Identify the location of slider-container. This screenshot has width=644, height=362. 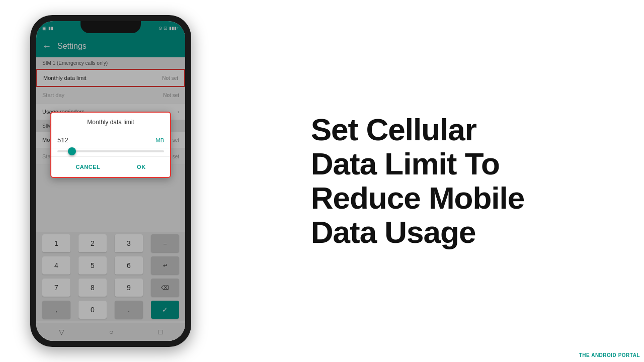
(111, 153).